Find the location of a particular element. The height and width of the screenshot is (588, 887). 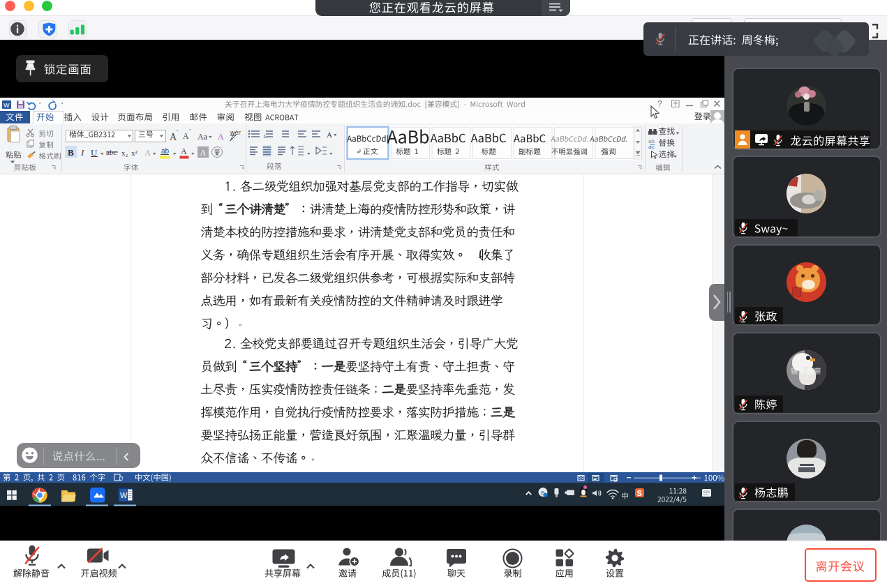

svg-text: B is located at coordinates (71, 152).